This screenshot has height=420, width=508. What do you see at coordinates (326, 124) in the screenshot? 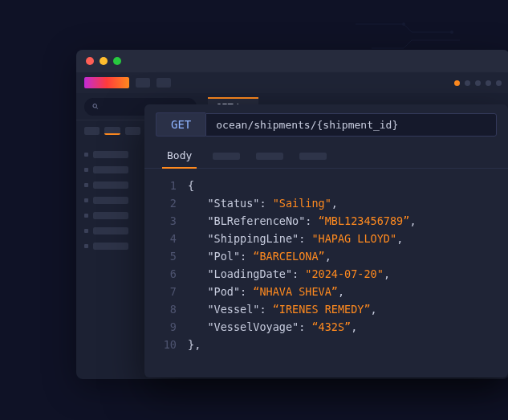
I see `request-row: GET ocean/shipments/{shipment_id}` at bounding box center [326, 124].